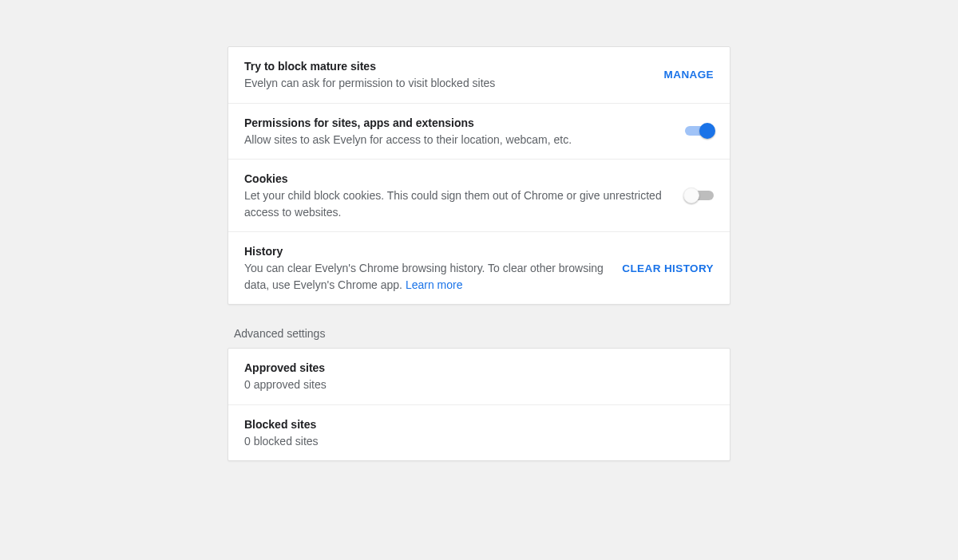 The height and width of the screenshot is (560, 958). I want to click on row-text: Blocked sites 0 blocked sites, so click(479, 433).